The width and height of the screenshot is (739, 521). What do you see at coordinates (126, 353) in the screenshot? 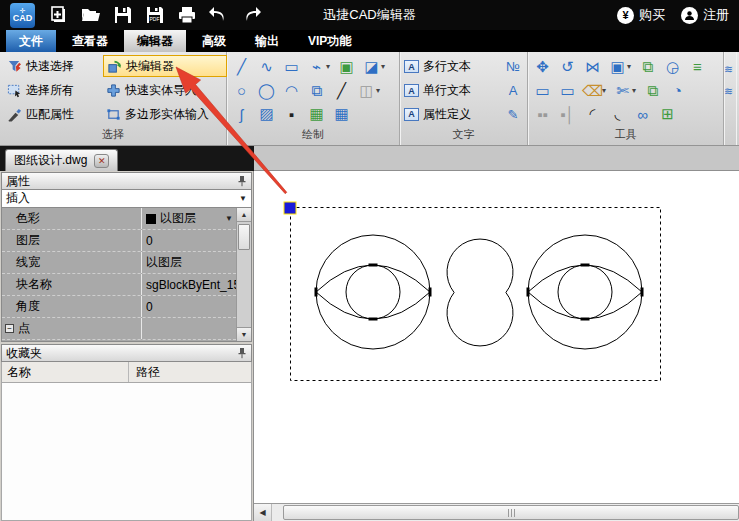
I see `favorites-header: 收藏夹` at bounding box center [126, 353].